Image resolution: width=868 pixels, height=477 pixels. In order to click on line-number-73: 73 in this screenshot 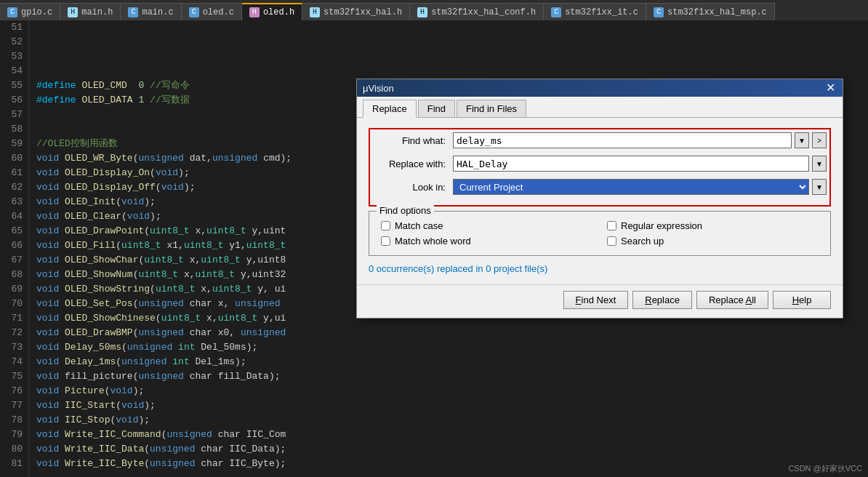, I will do `click(15, 348)`.